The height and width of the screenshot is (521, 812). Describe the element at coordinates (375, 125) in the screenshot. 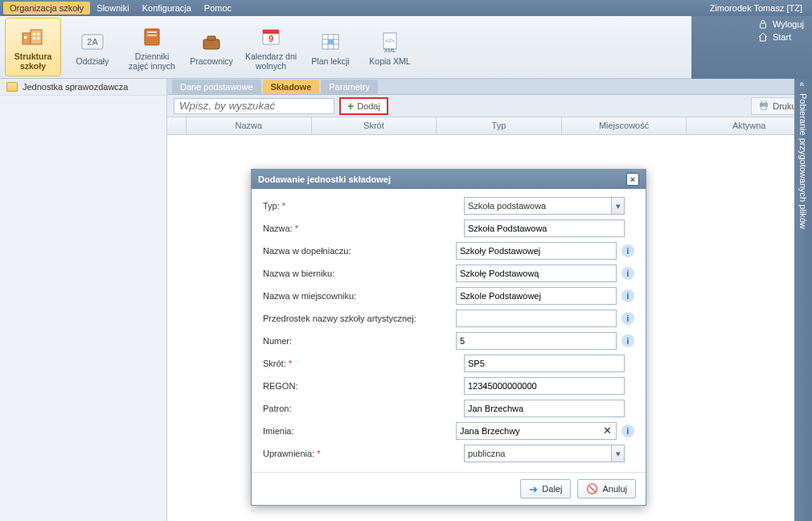

I see `col-skrot: Skrót` at that location.